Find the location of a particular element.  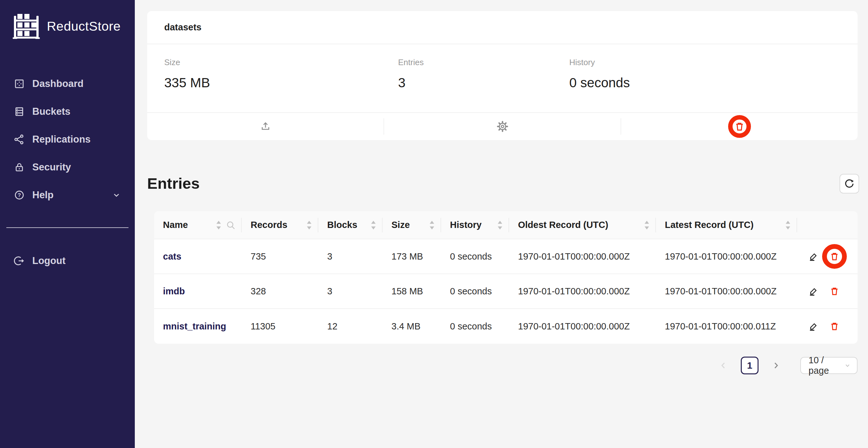

bucket-stats: Size 335 MB Entries 3 History 0 seconds is located at coordinates (502, 78).